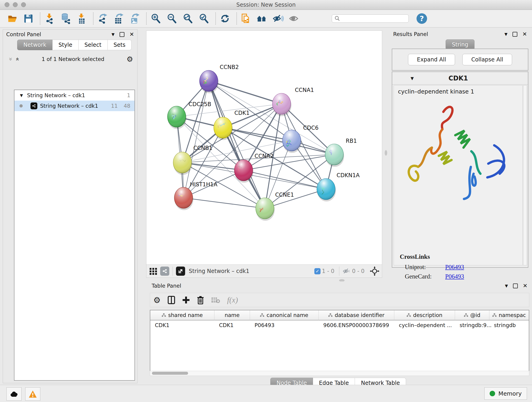 The width and height of the screenshot is (532, 402). Describe the element at coordinates (135, 19) in the screenshot. I see `export-image-icon` at that location.